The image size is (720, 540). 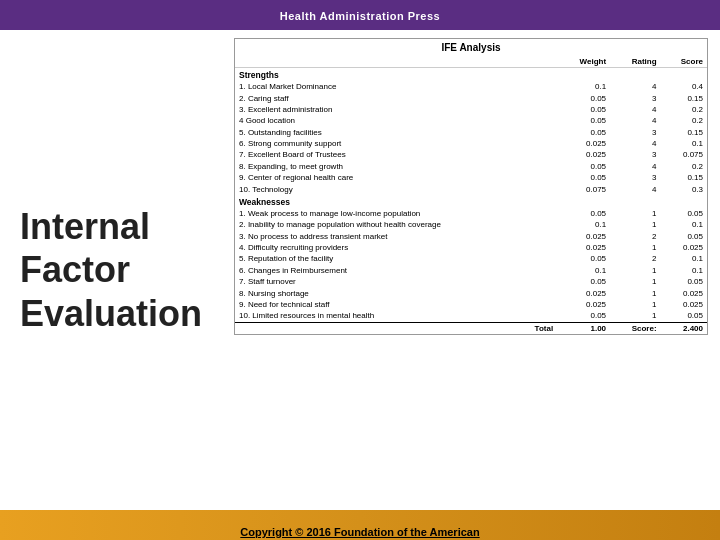 What do you see at coordinates (471, 270) in the screenshot?
I see `weakness-row: 6. Changes in Reimbursement 0.1 1 0.1` at bounding box center [471, 270].